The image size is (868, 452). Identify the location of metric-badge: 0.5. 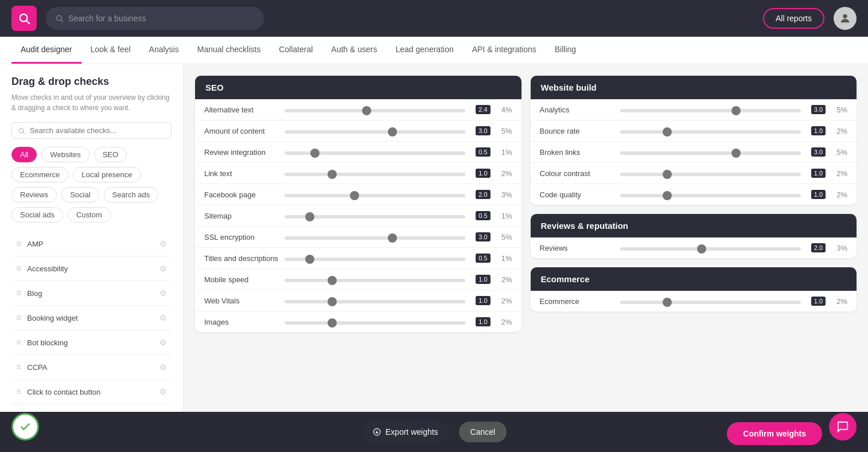
(483, 216).